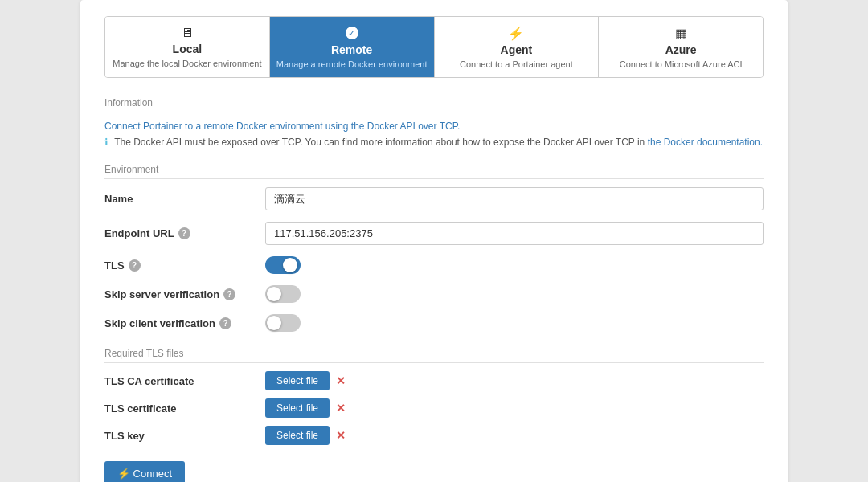 The width and height of the screenshot is (868, 482). I want to click on skip-server-toggle, so click(283, 294).